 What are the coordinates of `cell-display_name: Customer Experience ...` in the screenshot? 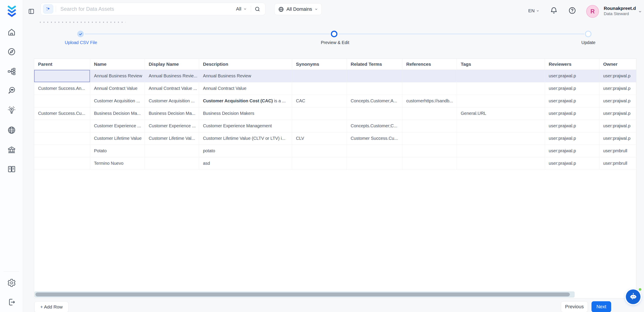 It's located at (172, 126).